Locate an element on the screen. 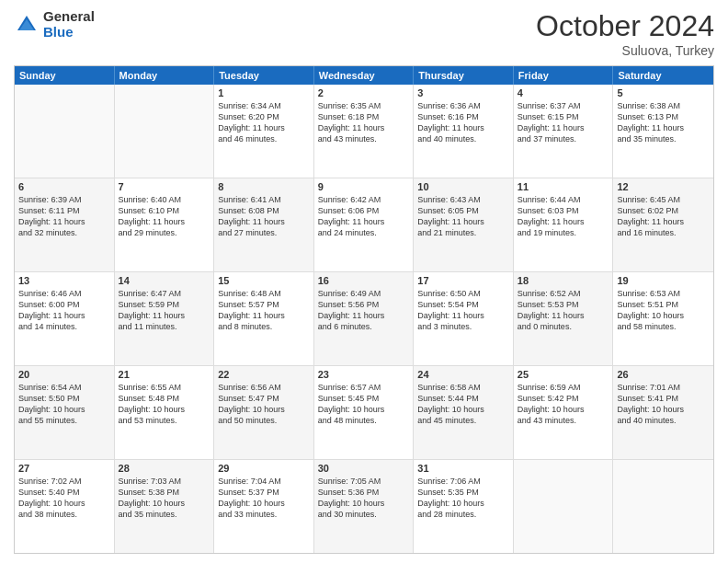  calendar-cell: 30Sunrise: 7:05 AMSunset: 5:36 PMDayligh… is located at coordinates (364, 506).